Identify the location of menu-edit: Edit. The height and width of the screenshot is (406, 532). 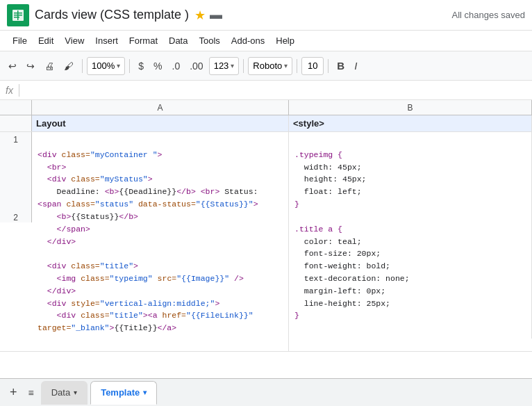
(46, 40).